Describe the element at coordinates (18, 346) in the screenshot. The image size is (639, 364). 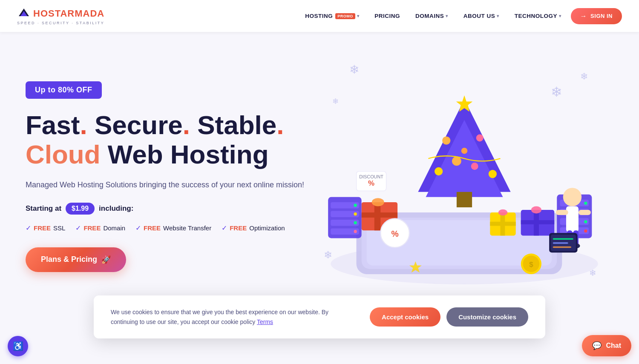
I see `accessibility-button: ♿` at that location.